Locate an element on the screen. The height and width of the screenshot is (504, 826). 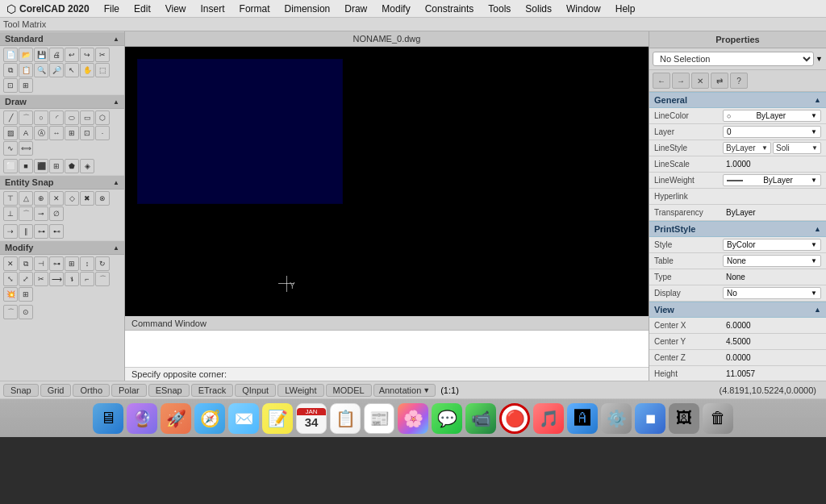
snap-par: ∥ is located at coordinates (26, 231).